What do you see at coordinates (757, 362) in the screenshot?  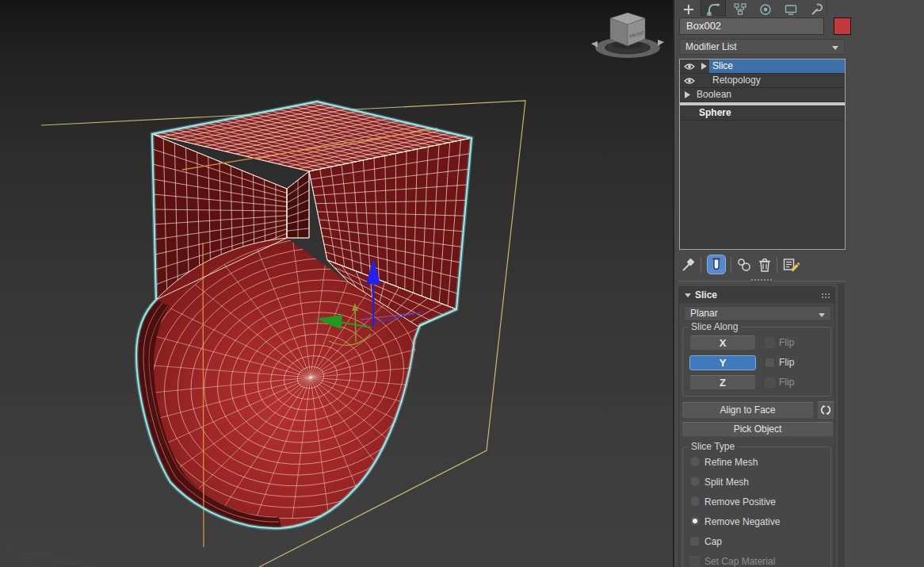 I see `slice-along-group: Slice Along X Flip Y Flip Z Flip` at bounding box center [757, 362].